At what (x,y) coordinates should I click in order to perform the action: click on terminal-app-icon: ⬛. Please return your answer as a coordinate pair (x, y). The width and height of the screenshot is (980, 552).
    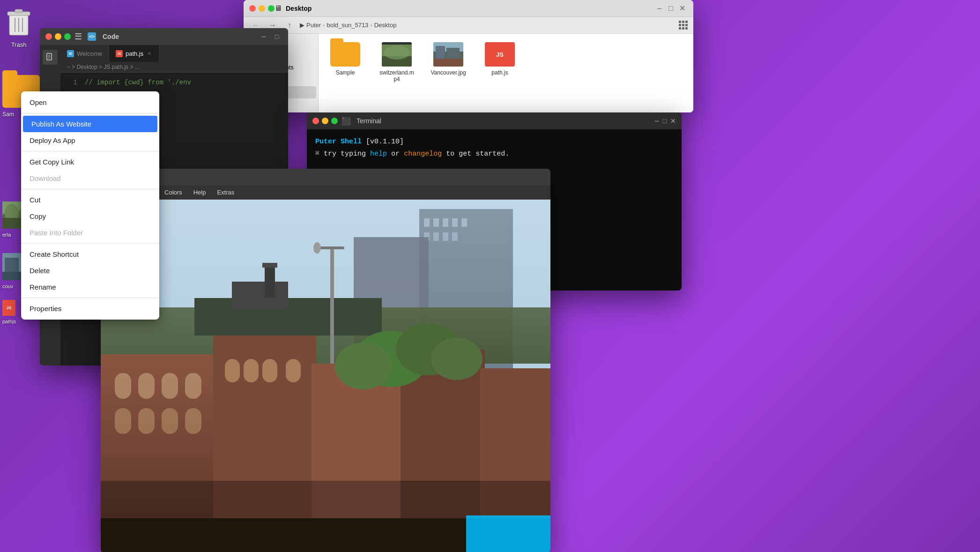
    Looking at the image, I should click on (346, 121).